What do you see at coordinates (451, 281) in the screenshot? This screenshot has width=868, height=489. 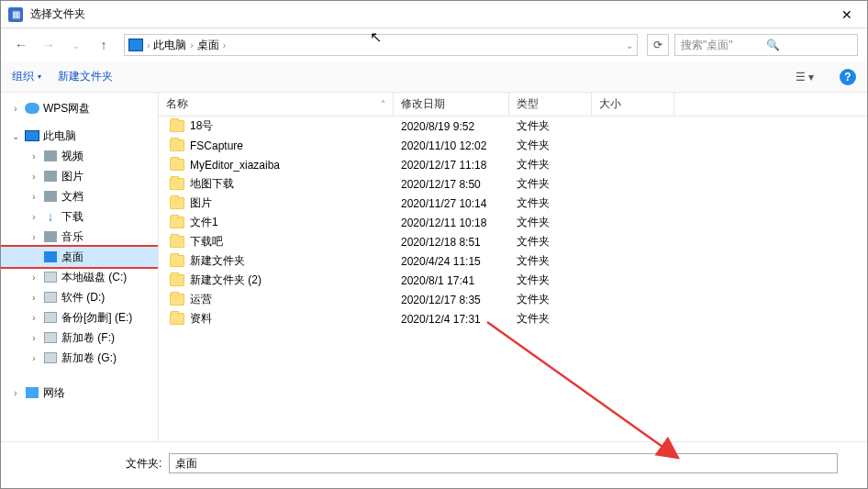 I see `file-date: 2020/8/1 17:41` at bounding box center [451, 281].